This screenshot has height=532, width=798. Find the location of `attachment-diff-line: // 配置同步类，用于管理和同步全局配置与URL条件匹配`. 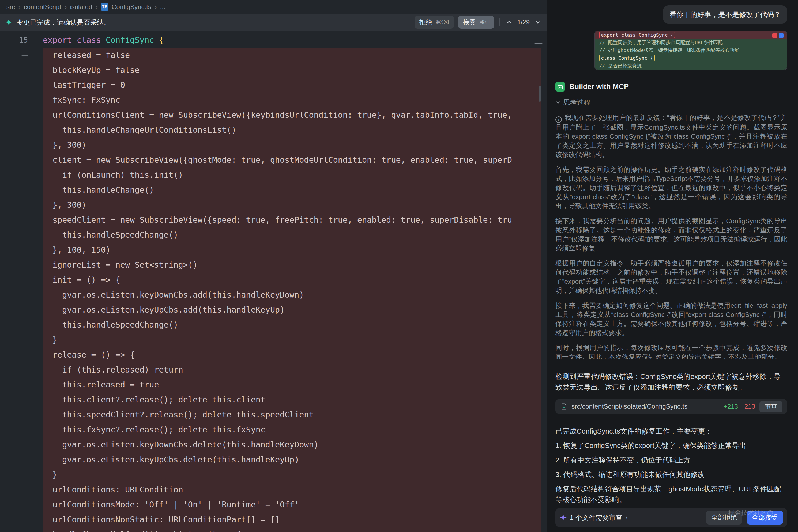

attachment-diff-line: // 配置同步类，用于管理和同步全局配置与URL条件匹配 is located at coordinates (691, 43).